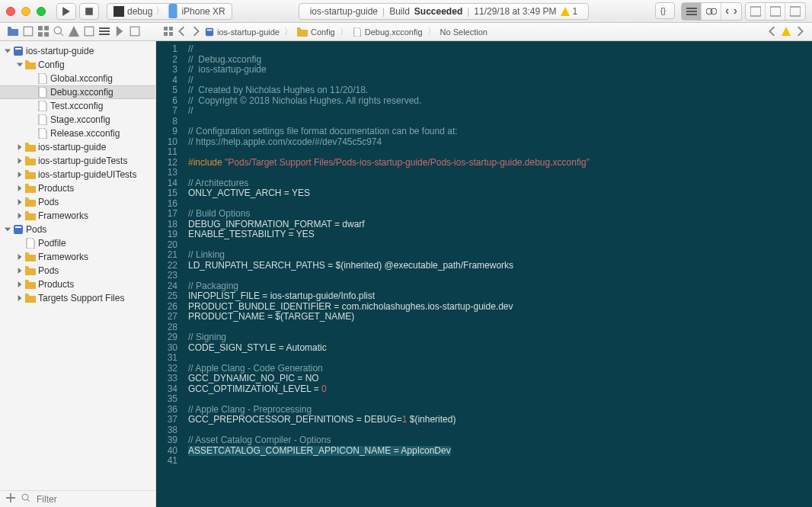 This screenshot has height=507, width=812. What do you see at coordinates (43, 106) in the screenshot?
I see `file-icon` at bounding box center [43, 106].